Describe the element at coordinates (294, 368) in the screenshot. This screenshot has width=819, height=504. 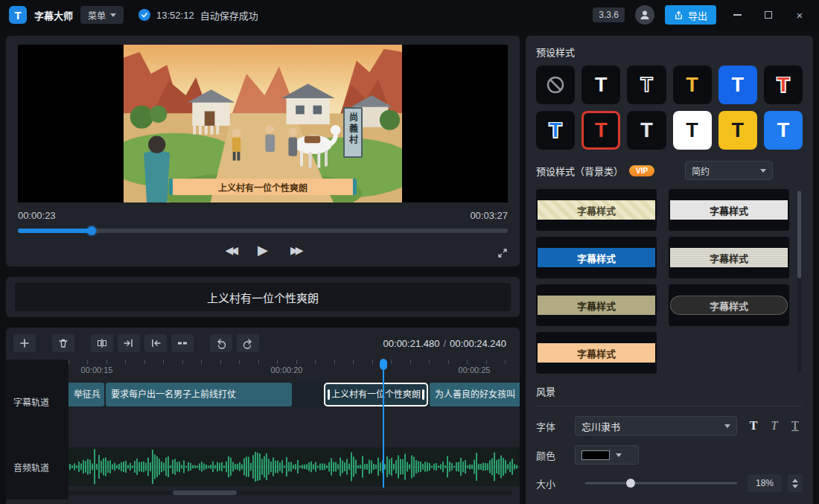
I see `timeline-ruler: 00:00:15 00:00:20 00:00:25` at that location.